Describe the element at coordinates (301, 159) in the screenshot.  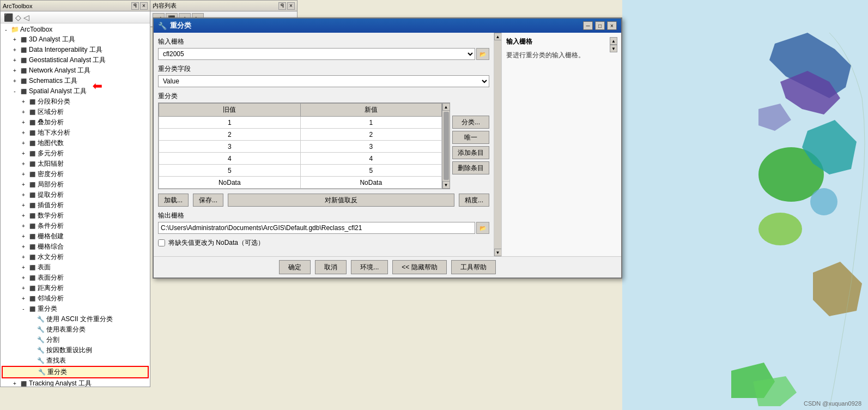
I see `reclass-row-3: 44` at that location.